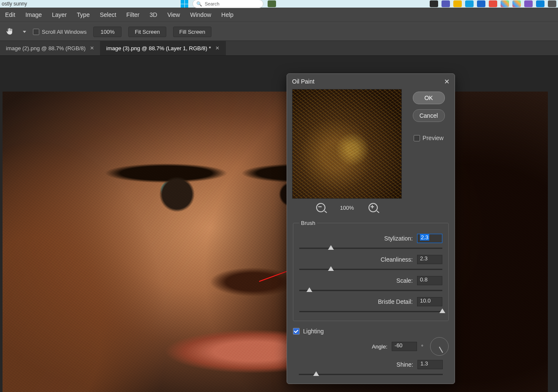  What do you see at coordinates (59, 15) in the screenshot?
I see `menu-layer: Layer` at bounding box center [59, 15].